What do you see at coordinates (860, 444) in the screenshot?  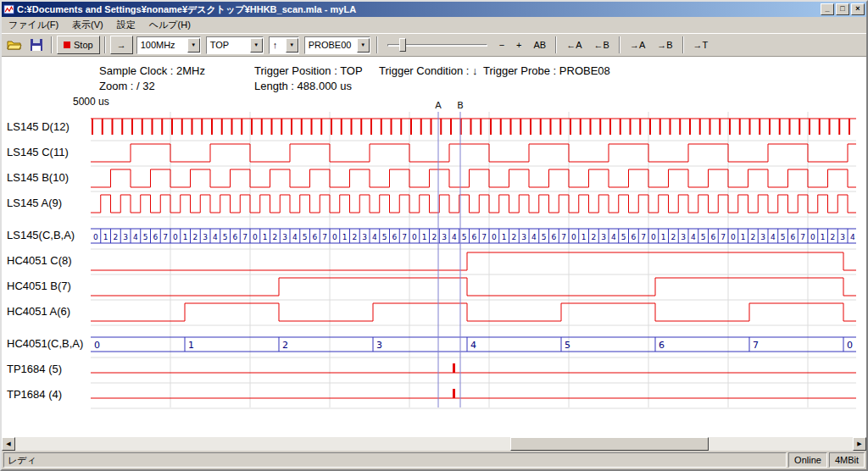 I see `scroll-right-button: ▶` at bounding box center [860, 444].